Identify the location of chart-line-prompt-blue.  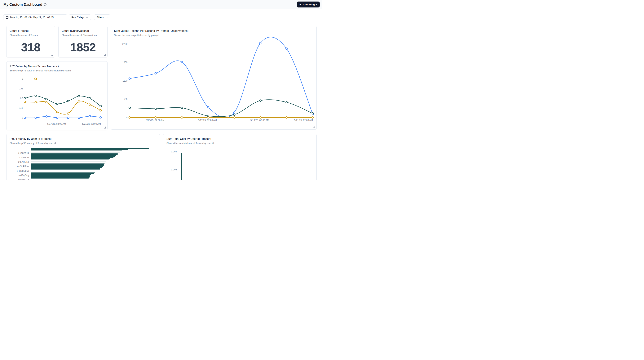
(221, 77).